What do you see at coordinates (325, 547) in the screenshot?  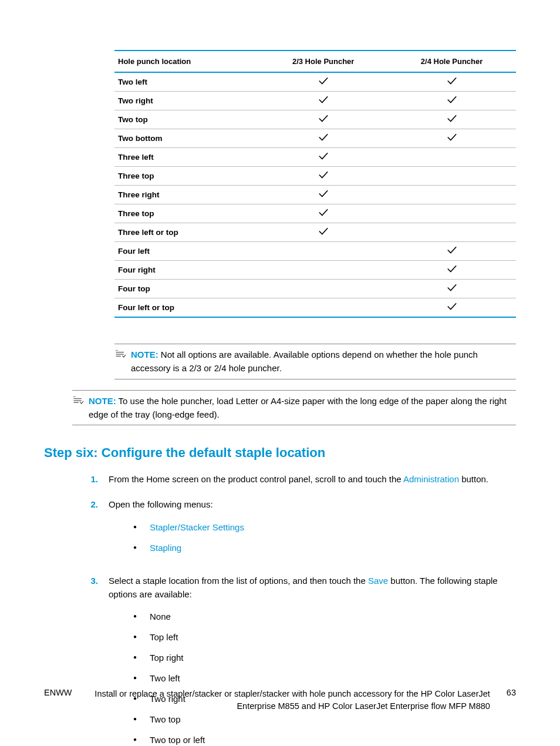 I see `list-item: Stapling` at bounding box center [325, 547].